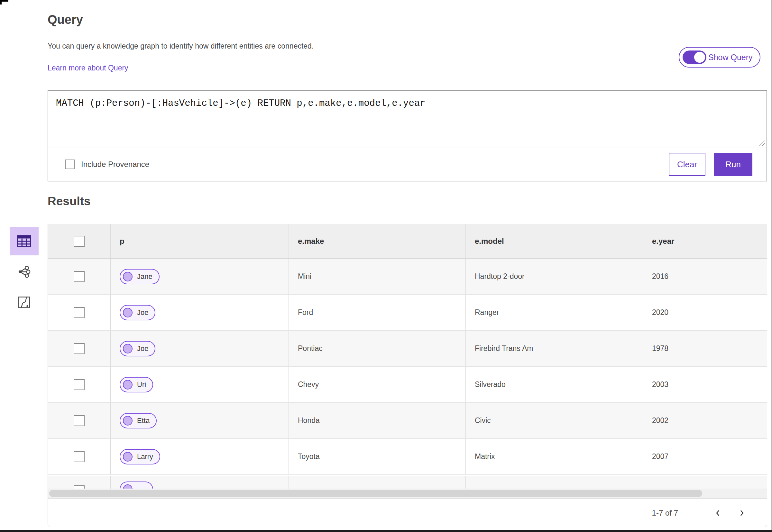 The height and width of the screenshot is (532, 772). I want to click on cell-make: Toyota, so click(377, 457).